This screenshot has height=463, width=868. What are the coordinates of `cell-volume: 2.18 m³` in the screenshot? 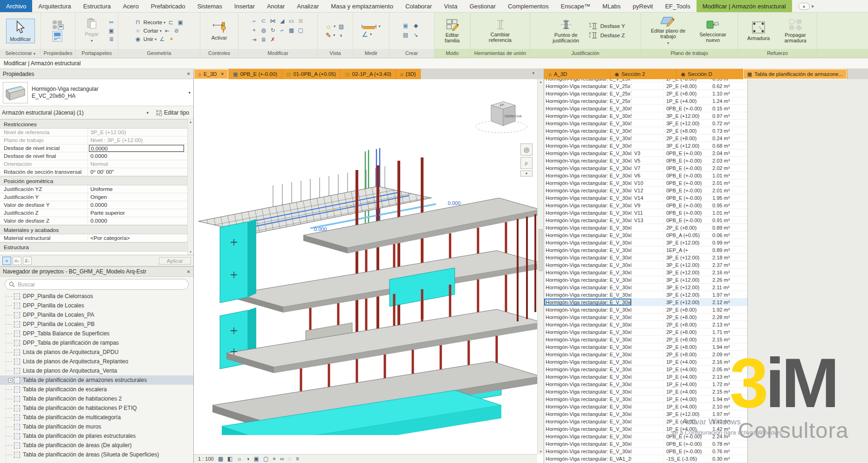 It's located at (730, 257).